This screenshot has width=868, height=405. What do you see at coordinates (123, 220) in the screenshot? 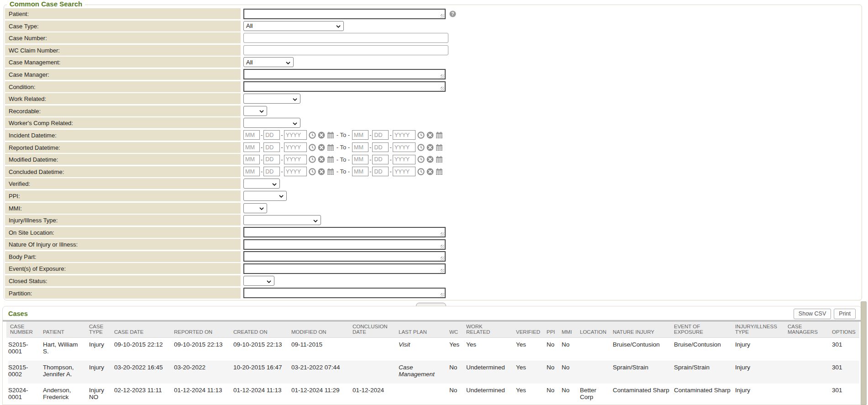
I see `injury-illness-type-label: Injury/Illness Type:` at bounding box center [123, 220].